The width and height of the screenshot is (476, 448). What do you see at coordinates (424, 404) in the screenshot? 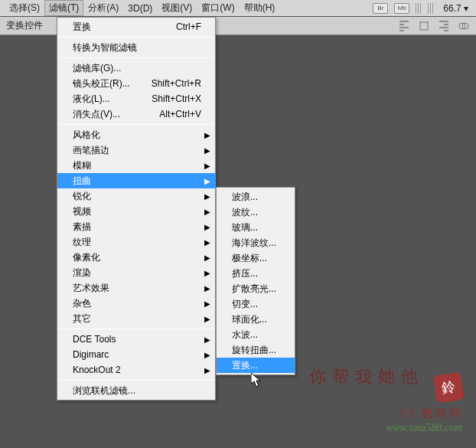
I see `watermark: 他她我帮你 鈴 PS 教程网 www.tata580.com` at bounding box center [424, 404].